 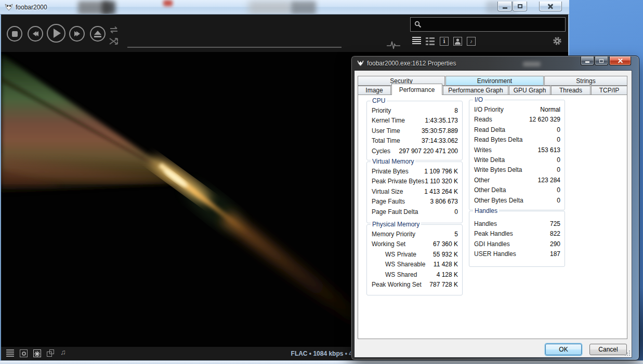 I want to click on stop-button, so click(x=15, y=34).